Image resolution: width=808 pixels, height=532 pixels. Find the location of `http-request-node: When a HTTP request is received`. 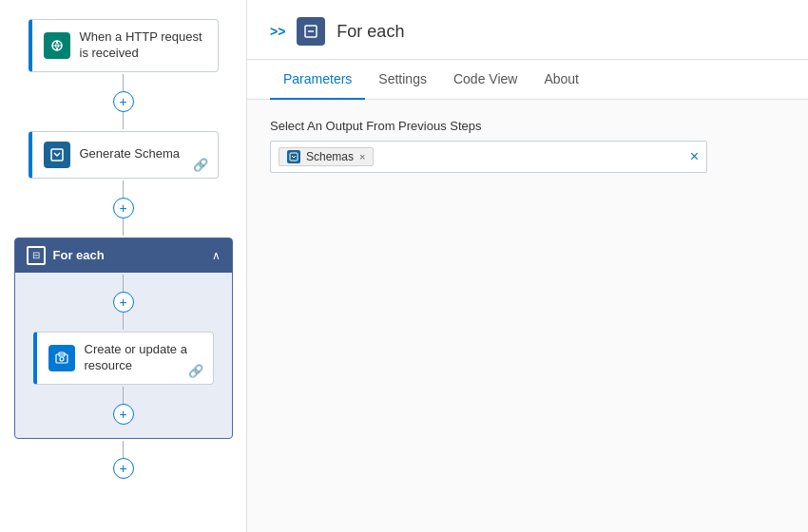

http-request-node: When a HTTP request is received is located at coordinates (124, 46).